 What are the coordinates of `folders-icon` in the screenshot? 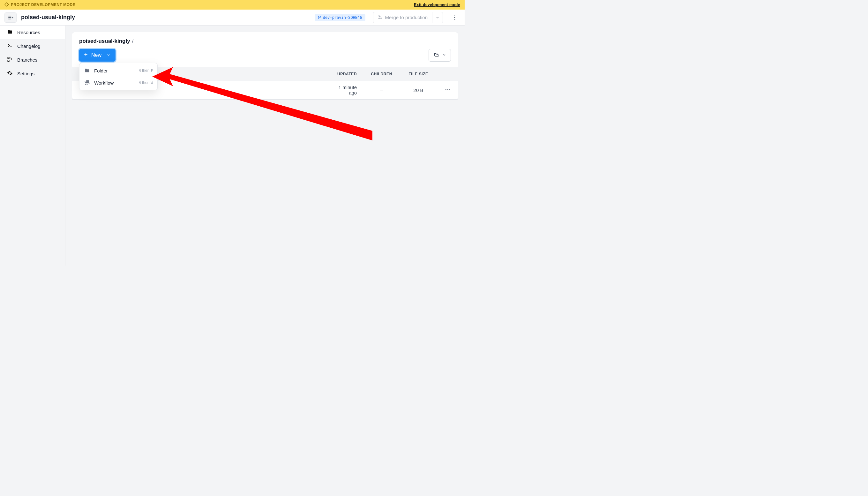 It's located at (436, 55).